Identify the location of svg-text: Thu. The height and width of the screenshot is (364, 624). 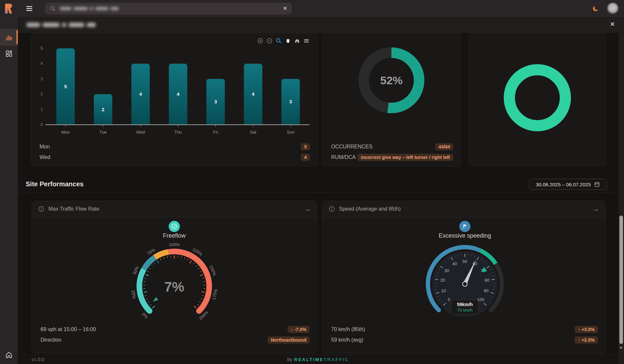
(178, 132).